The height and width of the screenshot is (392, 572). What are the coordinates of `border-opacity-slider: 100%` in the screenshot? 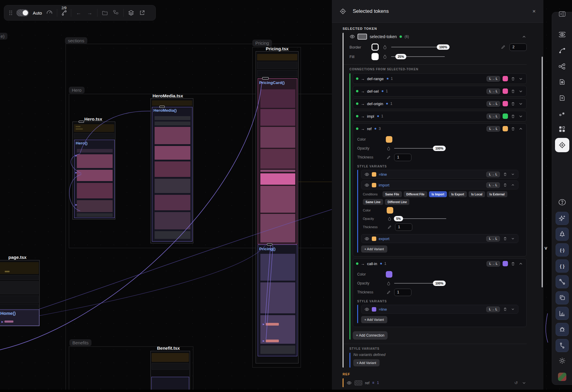 It's located at (418, 47).